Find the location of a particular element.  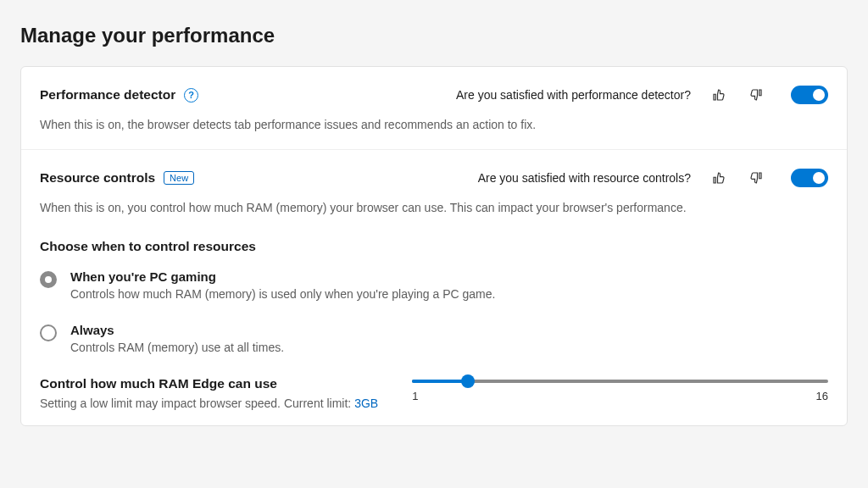

radio-option-pc-gaming: When you're PC gaming Controls how much … is located at coordinates (434, 285).